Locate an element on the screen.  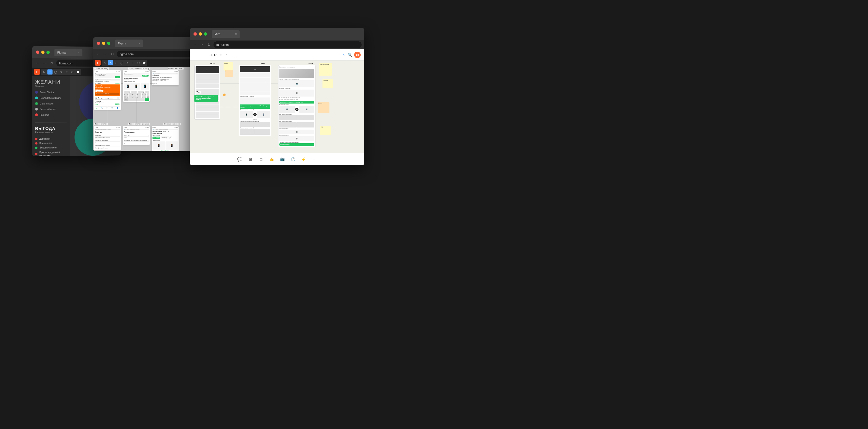
figma-hand-win2: ⬡ is located at coordinates (139, 63).